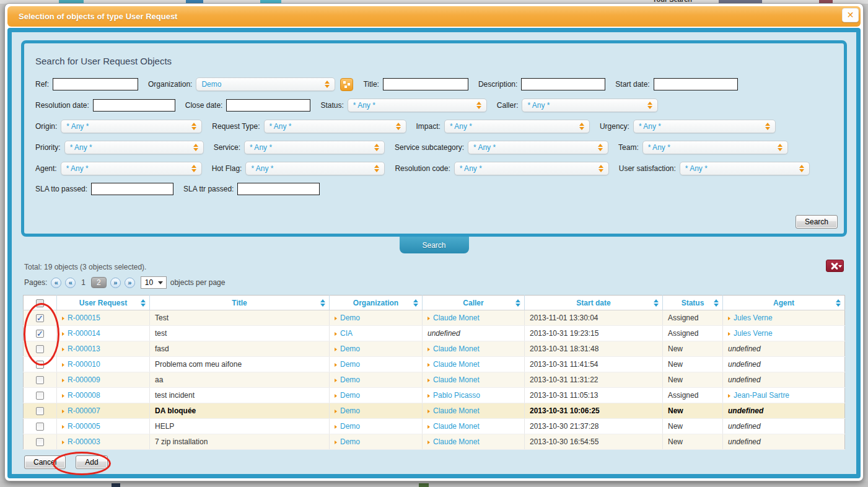 This screenshot has width=868, height=487. What do you see at coordinates (84, 426) in the screenshot?
I see `user-request-link: R-000005` at bounding box center [84, 426].